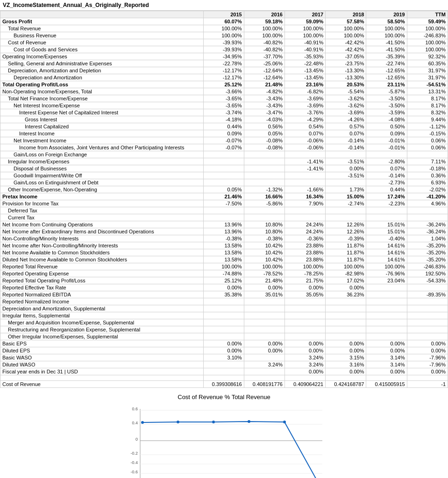 Image resolution: width=448 pixels, height=478 pixels. Describe the element at coordinates (346, 127) in the screenshot. I see `cell-15-3: 0.57%` at that location.